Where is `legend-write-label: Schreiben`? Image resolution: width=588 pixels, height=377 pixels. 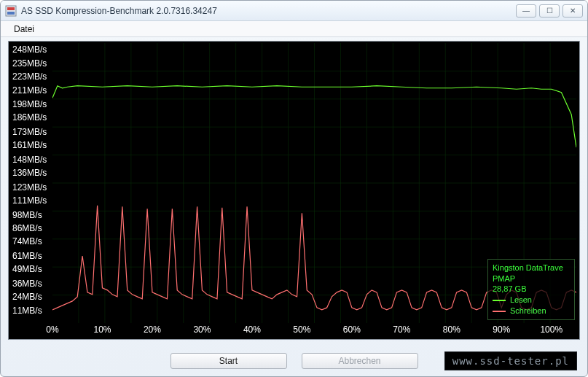
legend-write-label: Schreiben is located at coordinates (528, 311).